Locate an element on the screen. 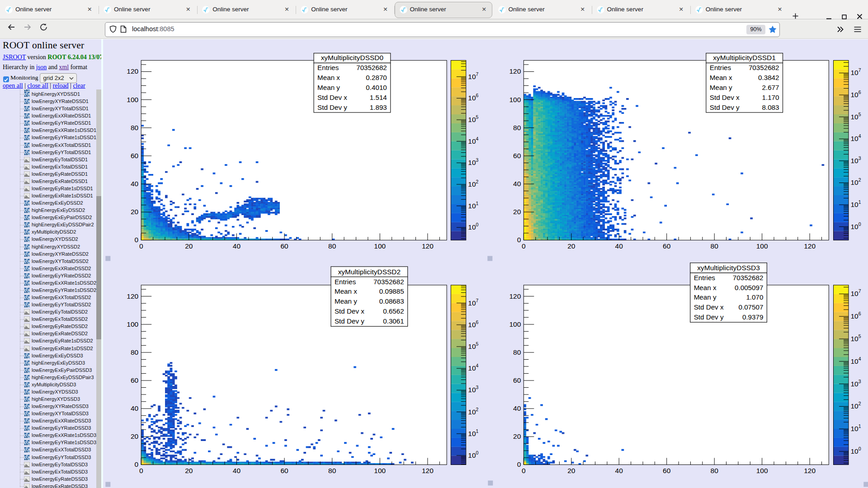 The height and width of the screenshot is (488, 868). svg-text: 0.09885 is located at coordinates (392, 291).